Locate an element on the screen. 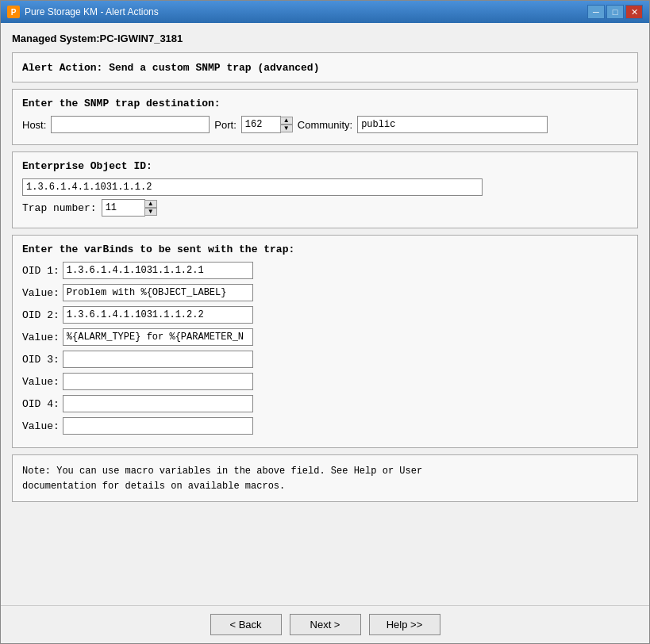 The image size is (650, 644). port-spinner-group: ▲ ▼ is located at coordinates (267, 125).